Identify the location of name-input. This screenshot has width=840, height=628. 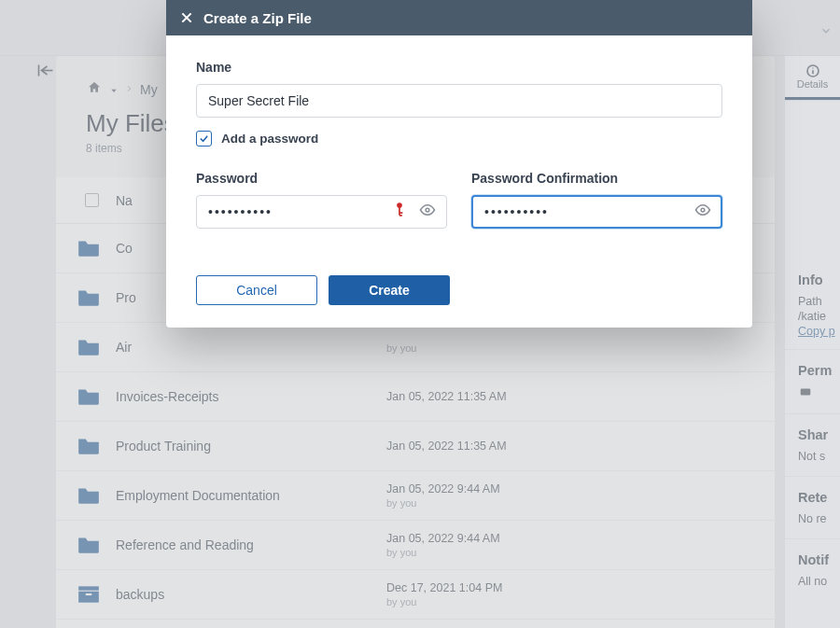
(459, 101).